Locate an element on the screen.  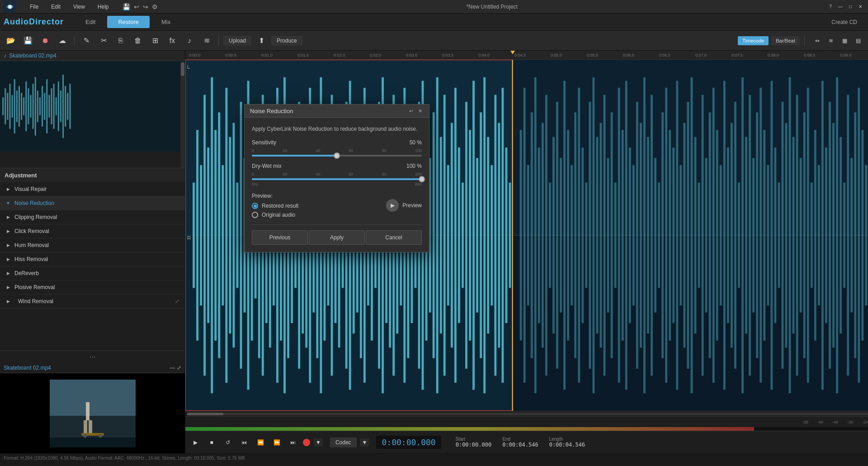
menu-edit: Edit is located at coordinates (56, 7).